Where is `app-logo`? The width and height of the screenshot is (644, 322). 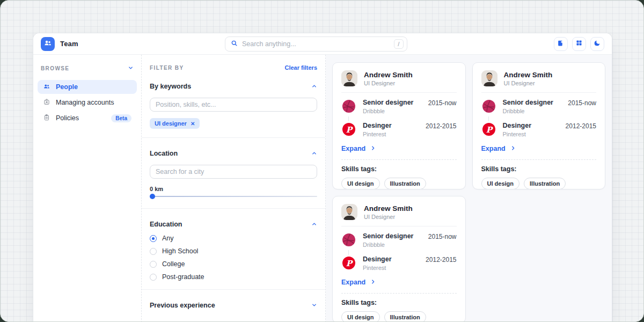
app-logo is located at coordinates (48, 44).